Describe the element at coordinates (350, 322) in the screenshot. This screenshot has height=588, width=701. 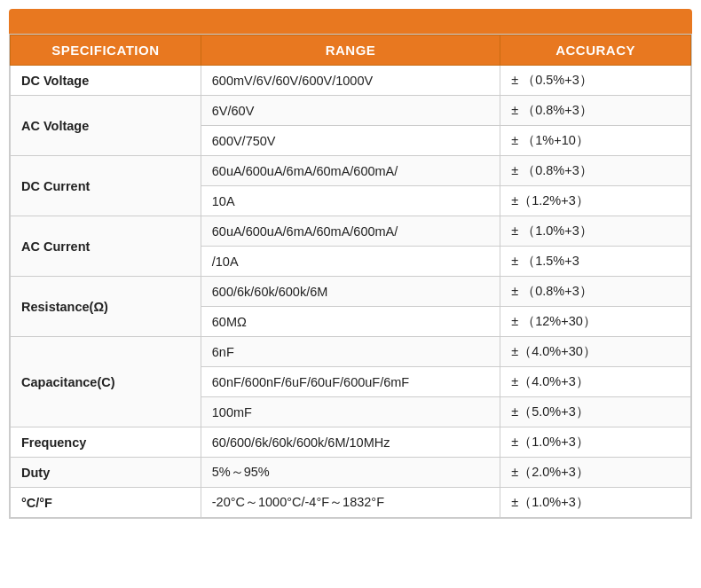
I see `range-cell: 60MΩ` at that location.